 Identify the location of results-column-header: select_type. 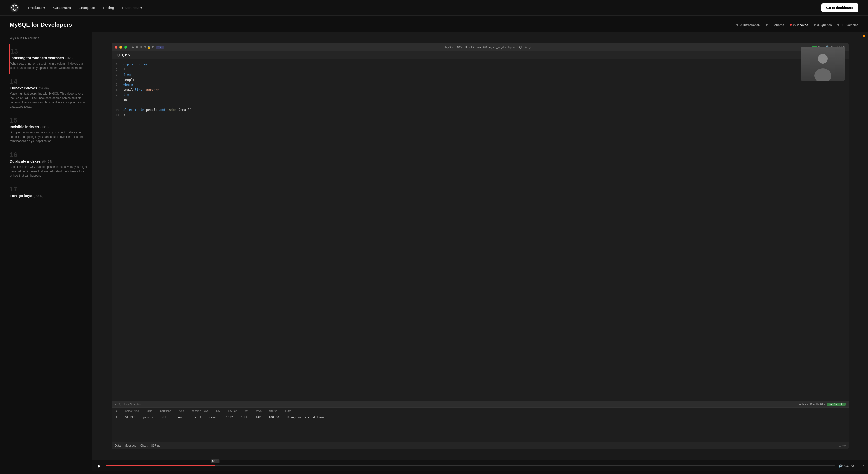
(132, 411).